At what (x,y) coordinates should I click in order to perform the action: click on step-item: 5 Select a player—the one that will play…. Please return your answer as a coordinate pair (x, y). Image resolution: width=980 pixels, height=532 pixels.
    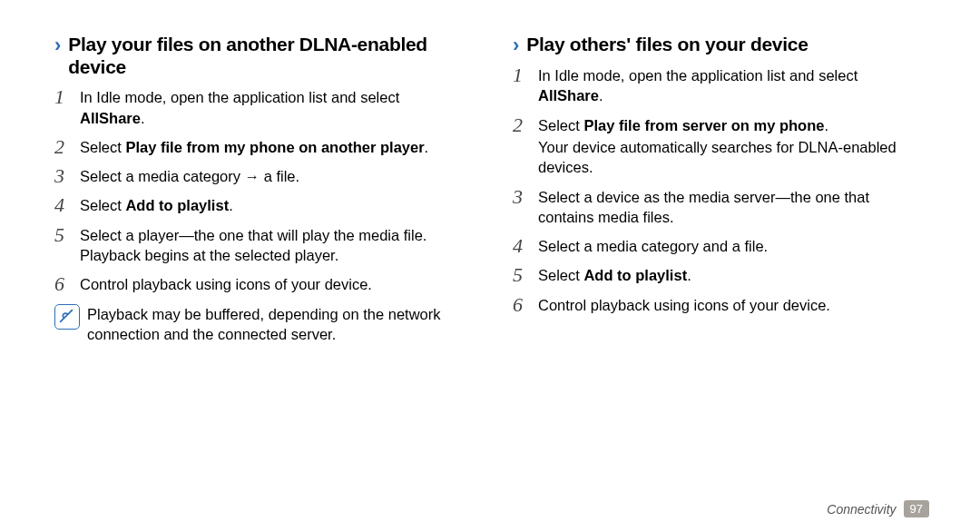
    Looking at the image, I should click on (261, 245).